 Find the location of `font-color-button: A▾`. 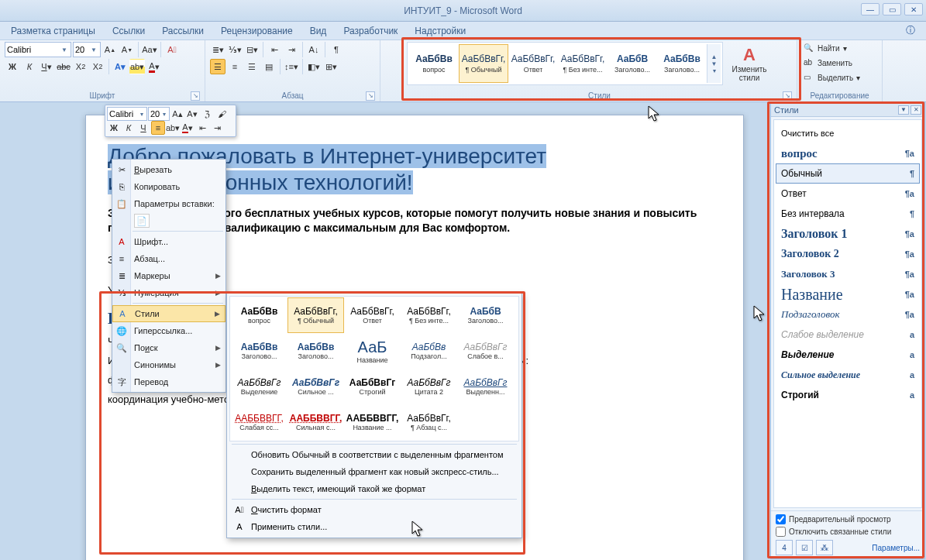

font-color-button: A▾ is located at coordinates (154, 67).